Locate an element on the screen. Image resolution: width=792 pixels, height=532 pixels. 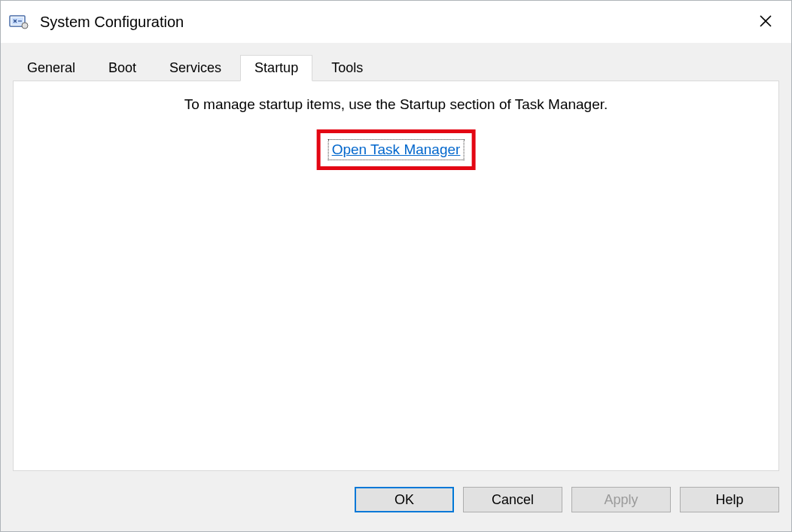
tab-boot: Boot is located at coordinates (122, 68).